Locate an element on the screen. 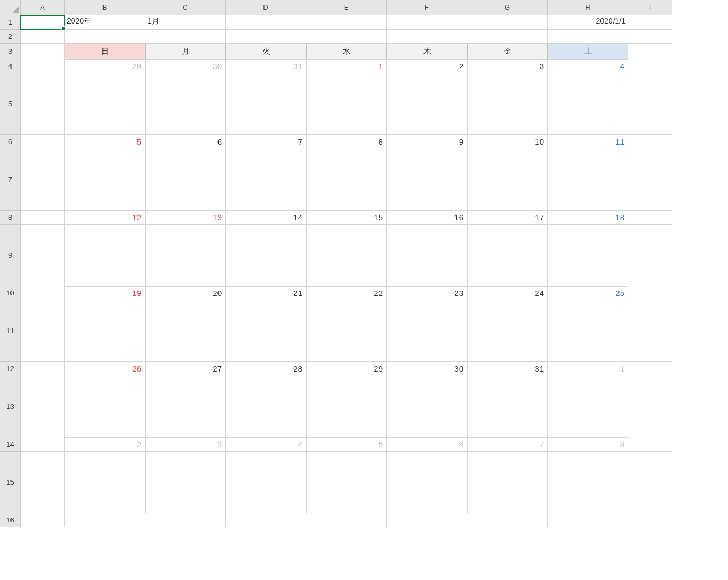 The image size is (728, 580). calendar-day-number: 17 is located at coordinates (507, 218).